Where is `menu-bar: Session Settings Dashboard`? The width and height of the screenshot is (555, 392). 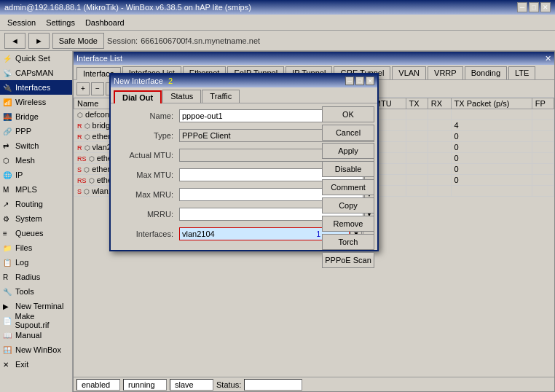
menu-bar: Session Settings Dashboard is located at coordinates (278, 23).